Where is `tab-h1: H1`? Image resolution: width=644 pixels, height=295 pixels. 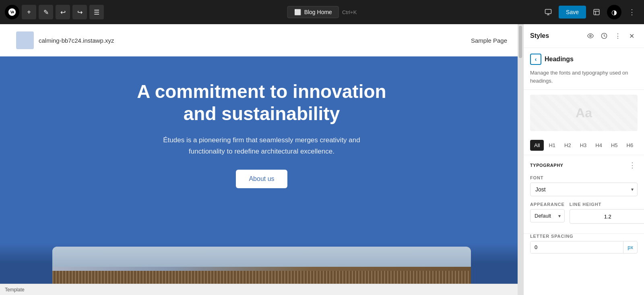 tab-h1: H1 is located at coordinates (552, 145).